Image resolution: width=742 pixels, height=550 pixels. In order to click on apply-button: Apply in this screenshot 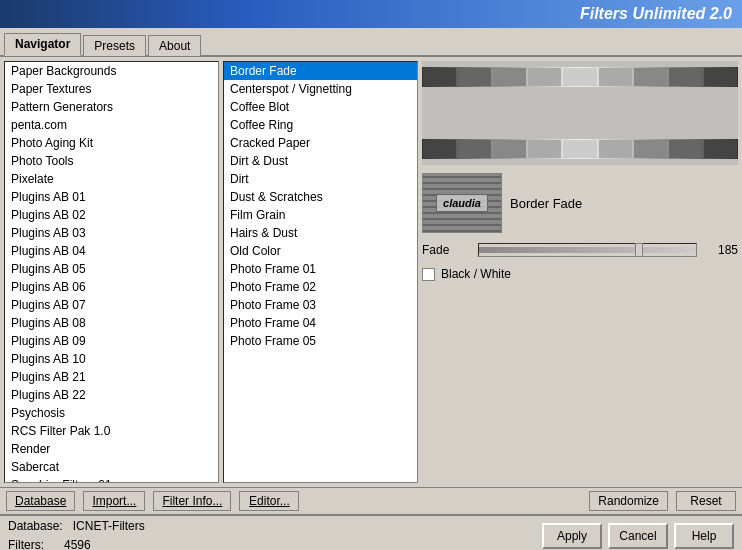, I will do `click(572, 536)`.